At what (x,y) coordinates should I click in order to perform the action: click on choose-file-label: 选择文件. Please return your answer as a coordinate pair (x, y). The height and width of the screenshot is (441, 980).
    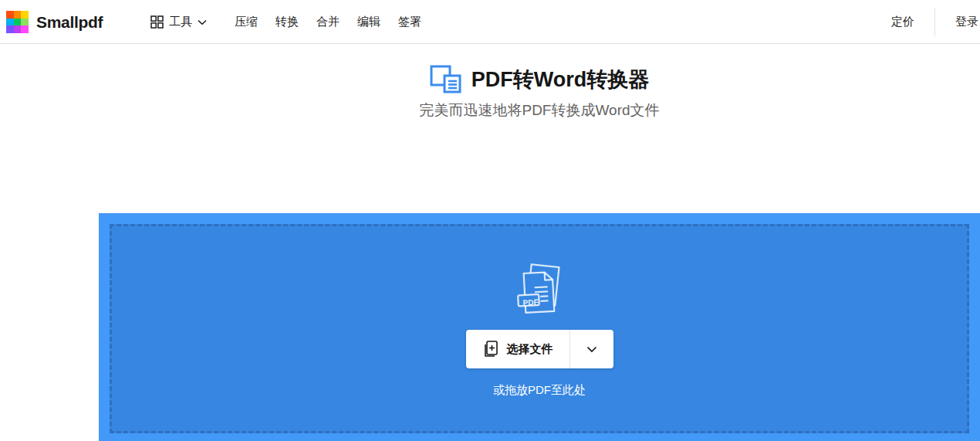
    Looking at the image, I should click on (530, 349).